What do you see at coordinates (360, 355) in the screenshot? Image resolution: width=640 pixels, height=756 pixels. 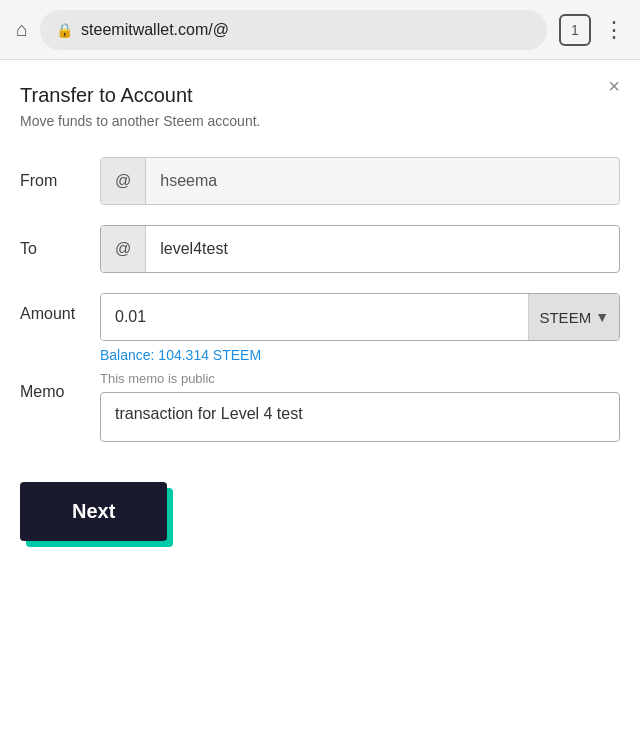 I see `balance-text: Balance: 104.314 STEEM` at bounding box center [360, 355].